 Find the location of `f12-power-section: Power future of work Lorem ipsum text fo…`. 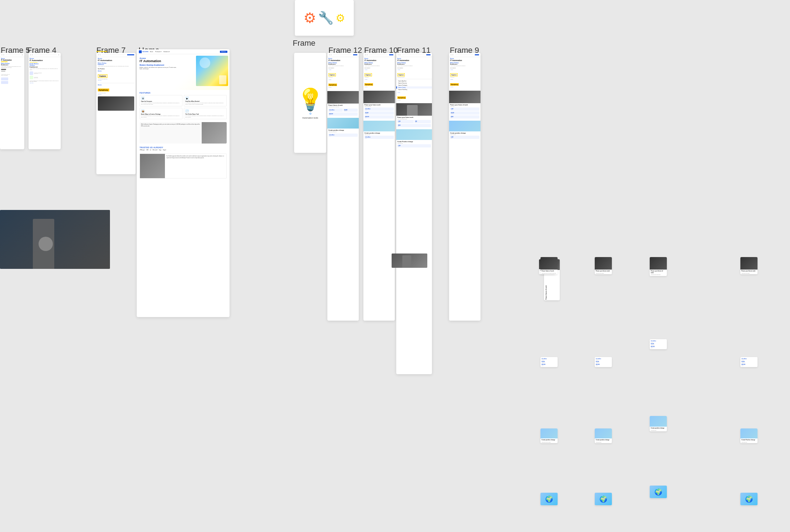

f12-power-section: Power future of work Lorem ipsum text fo… is located at coordinates (343, 104).